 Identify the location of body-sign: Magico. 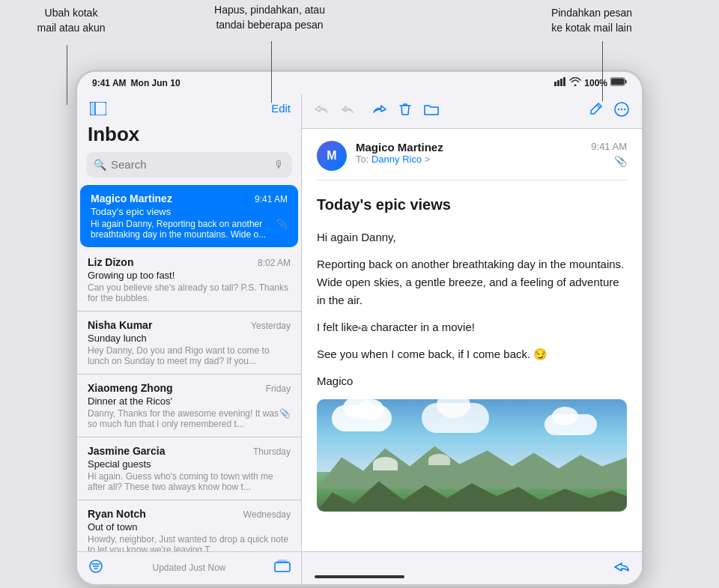
(472, 381).